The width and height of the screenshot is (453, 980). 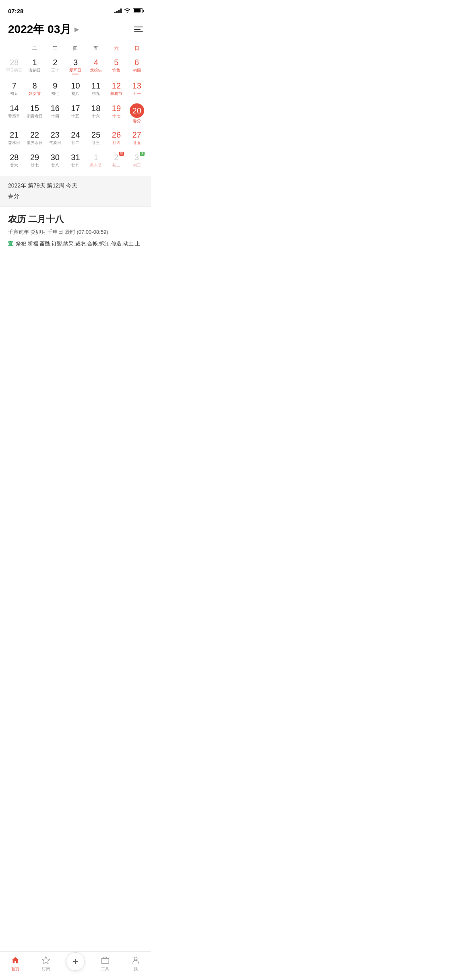 What do you see at coordinates (117, 67) in the screenshot?
I see `day-cell: 5惊蛰` at bounding box center [117, 67].